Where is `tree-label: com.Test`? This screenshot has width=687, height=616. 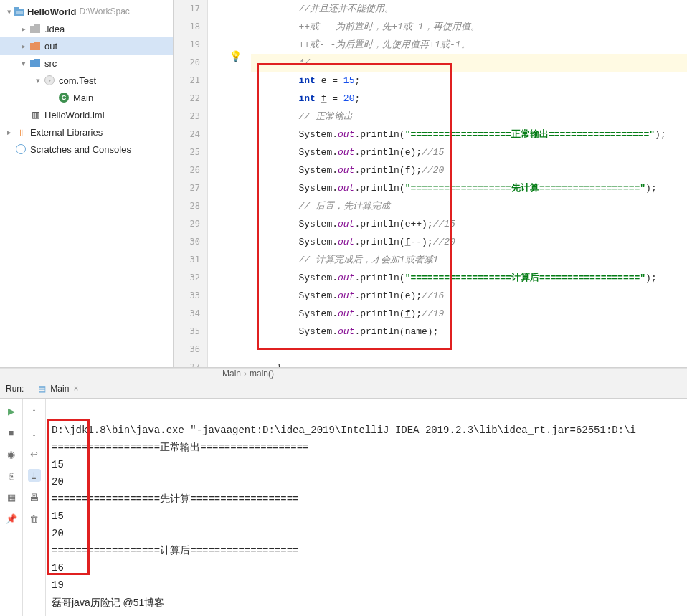
tree-label: com.Test is located at coordinates (77, 80).